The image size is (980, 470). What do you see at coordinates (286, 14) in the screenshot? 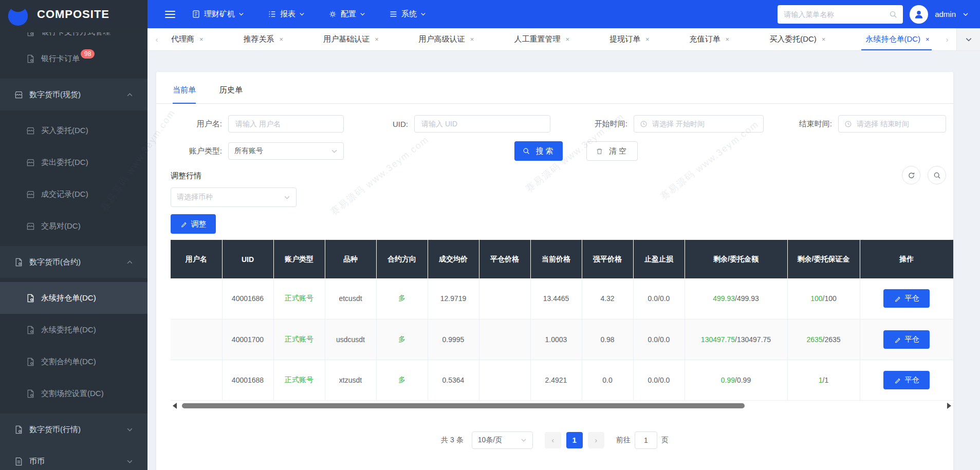
I see `nav-menu-报表: 报表` at bounding box center [286, 14].